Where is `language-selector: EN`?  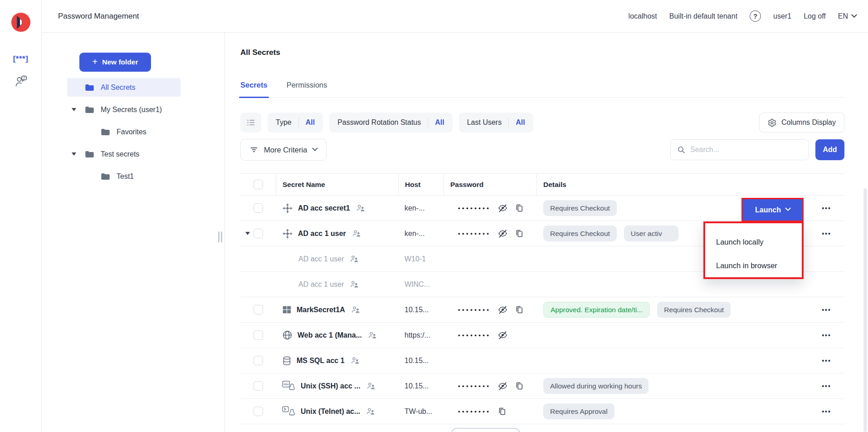 language-selector: EN is located at coordinates (847, 16).